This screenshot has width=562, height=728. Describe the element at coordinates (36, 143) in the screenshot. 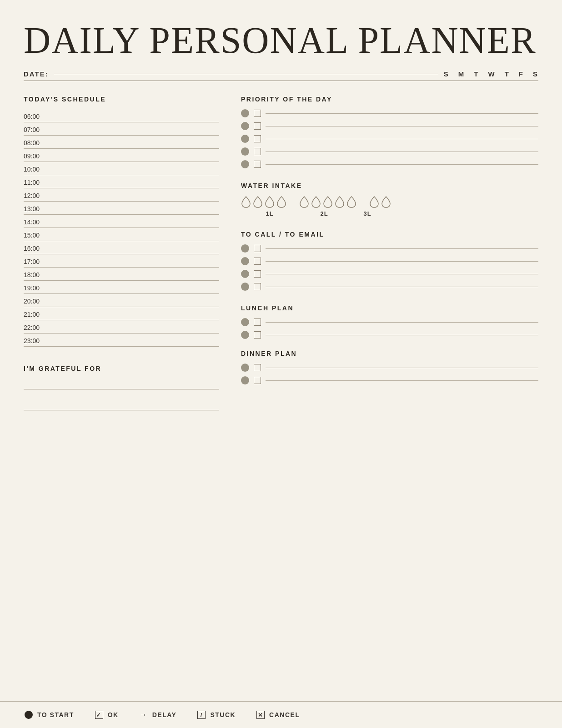

I see `time-label: 08:00` at that location.